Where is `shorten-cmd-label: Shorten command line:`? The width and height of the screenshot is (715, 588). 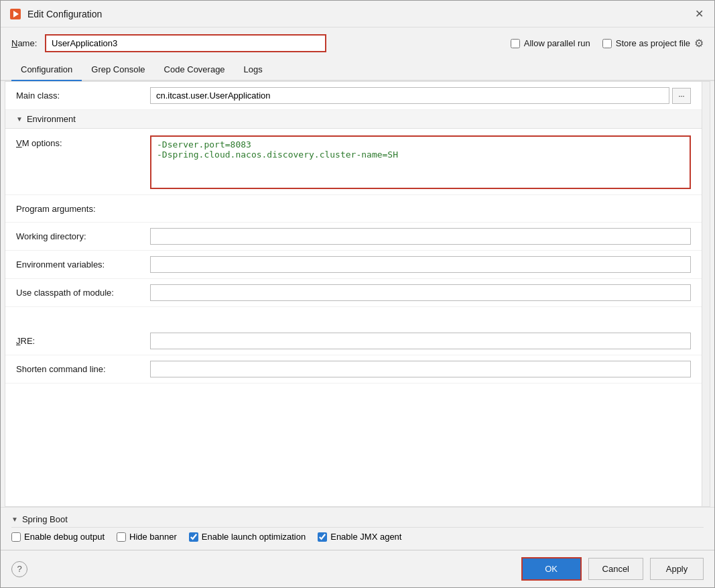
shorten-cmd-label: Shorten command line: is located at coordinates (83, 369).